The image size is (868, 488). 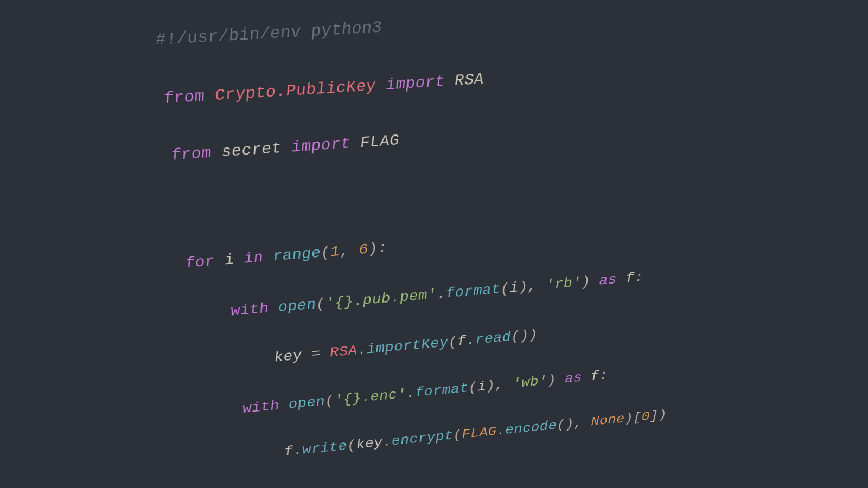 What do you see at coordinates (563, 284) in the screenshot?
I see `string: 'rb'` at bounding box center [563, 284].